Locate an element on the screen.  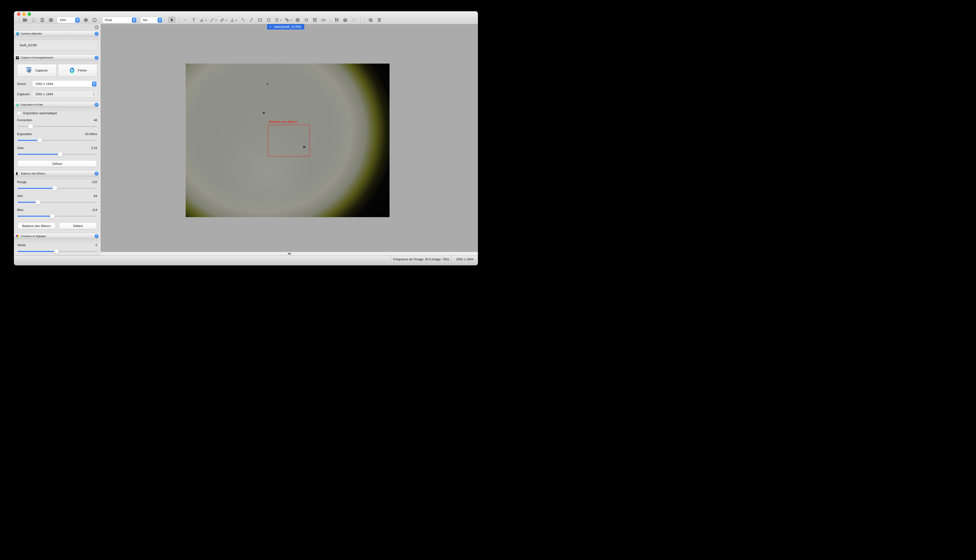
capture-resolution-label: Capturer: is located at coordinates (25, 94).